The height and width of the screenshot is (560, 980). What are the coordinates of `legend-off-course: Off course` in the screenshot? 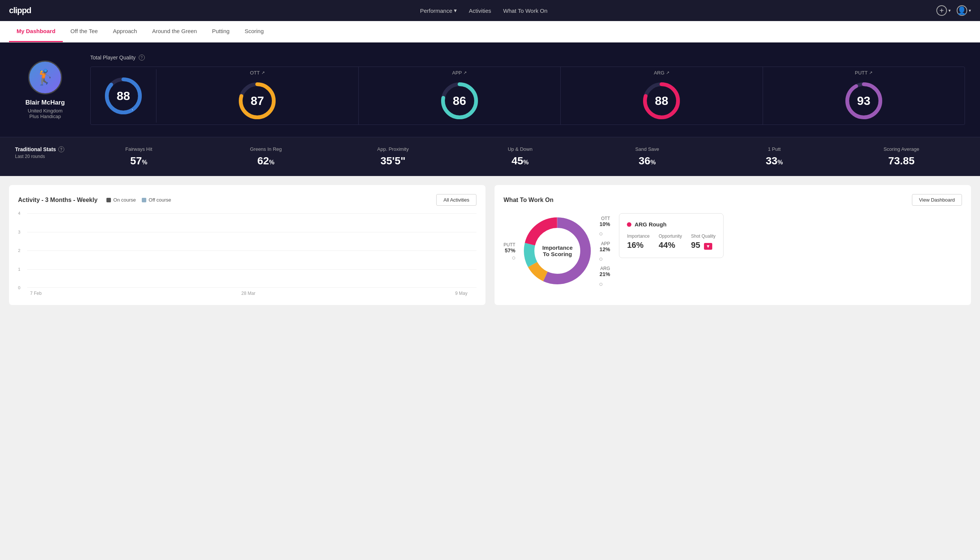 It's located at (156, 200).